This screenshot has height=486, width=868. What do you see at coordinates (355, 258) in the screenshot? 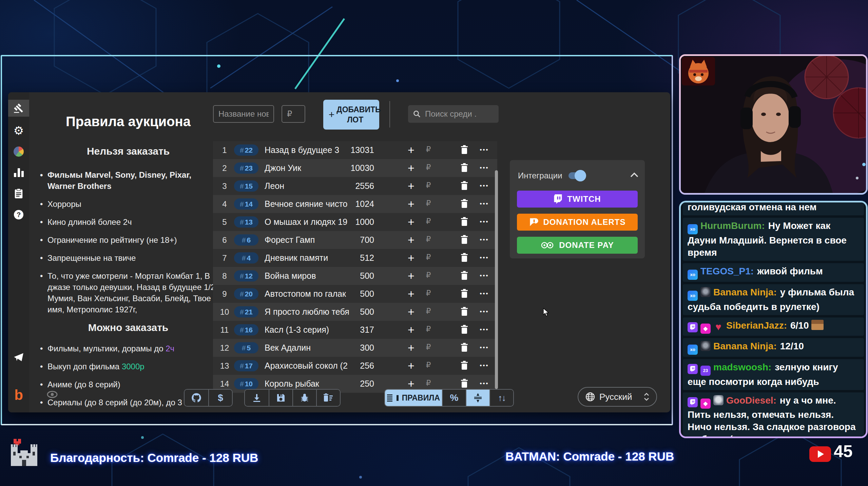
I see `lot-row: 7#4Дневник памяти512+•••` at bounding box center [355, 258].